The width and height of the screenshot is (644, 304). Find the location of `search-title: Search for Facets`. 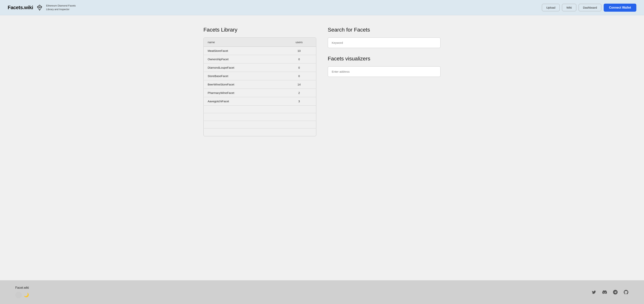

search-title: Search for Facets is located at coordinates (384, 30).